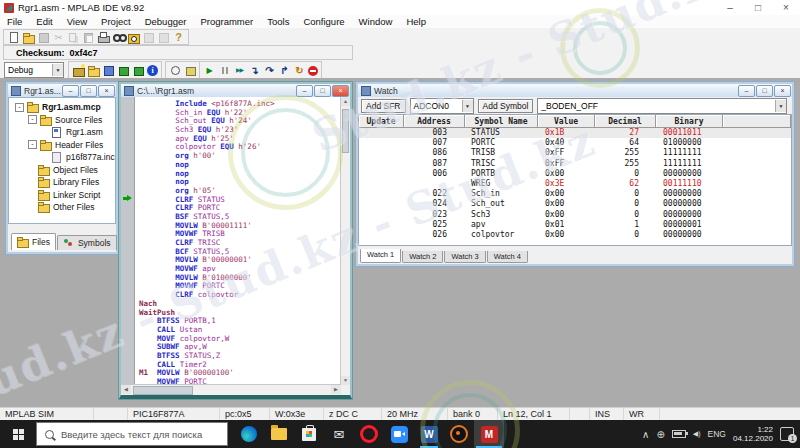 The width and height of the screenshot is (800, 448). What do you see at coordinates (575, 184) in the screenshot?
I see `watch-row-wreg: WREG0x3E6200111110` at bounding box center [575, 184].